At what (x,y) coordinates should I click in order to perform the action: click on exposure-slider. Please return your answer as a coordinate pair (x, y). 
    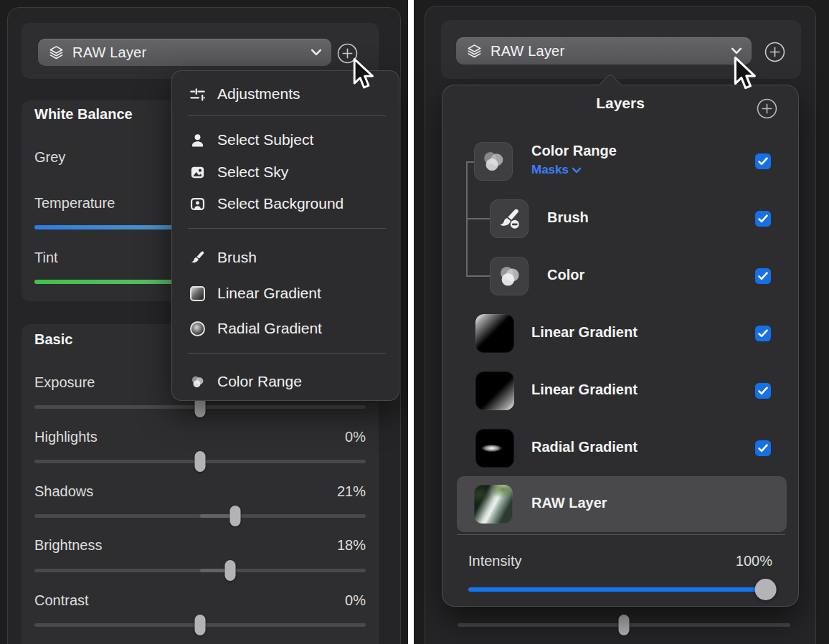
    Looking at the image, I should click on (200, 407).